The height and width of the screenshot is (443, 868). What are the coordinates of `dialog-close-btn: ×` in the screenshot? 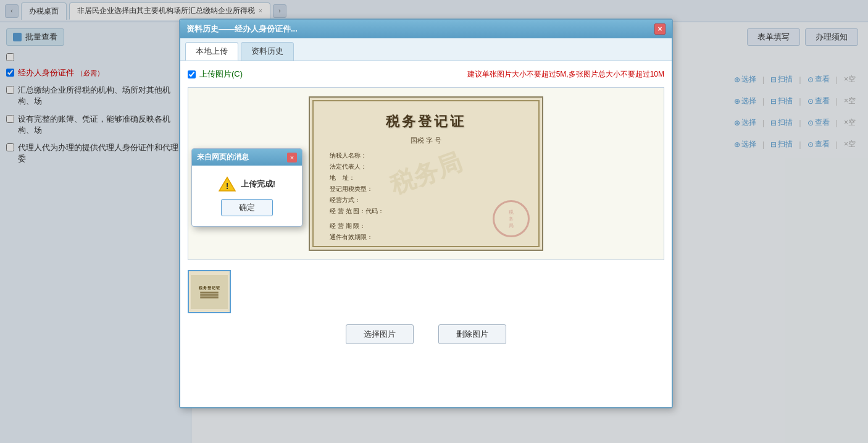 It's located at (660, 29).